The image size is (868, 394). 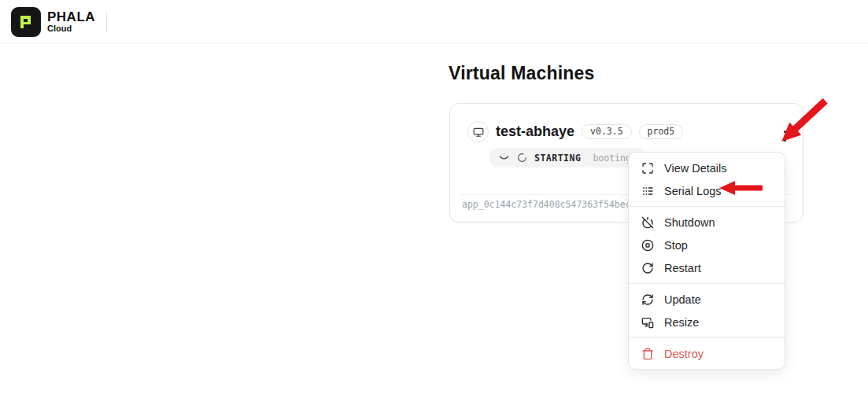 What do you see at coordinates (647, 222) in the screenshot?
I see `power-off-icon` at bounding box center [647, 222].